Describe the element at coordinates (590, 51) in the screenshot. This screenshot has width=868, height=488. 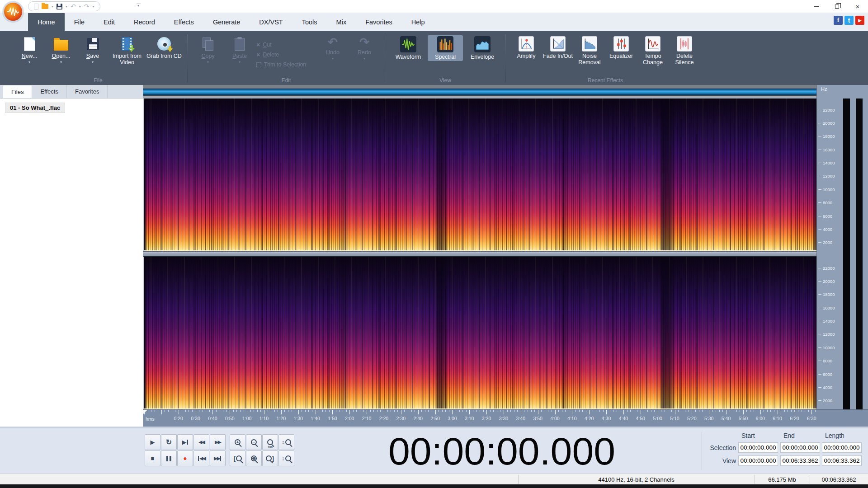
I see `noise-removal-button: Noise Removal` at that location.